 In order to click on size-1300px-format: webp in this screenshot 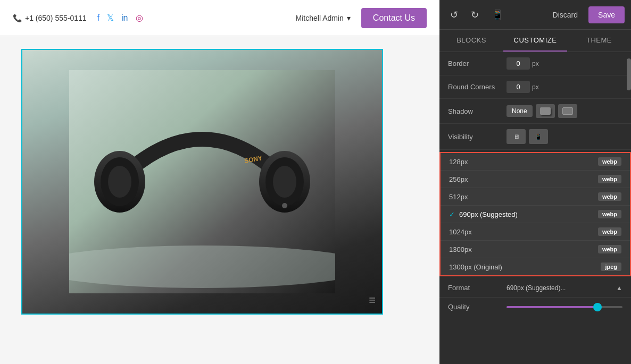, I will do `click(610, 249)`.